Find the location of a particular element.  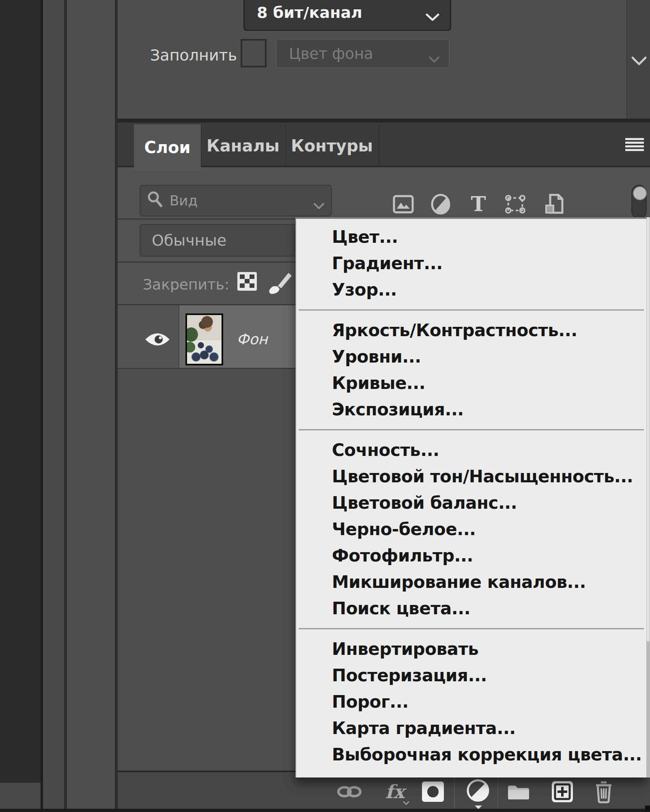

layer-thumbnail-photo is located at coordinates (204, 339).